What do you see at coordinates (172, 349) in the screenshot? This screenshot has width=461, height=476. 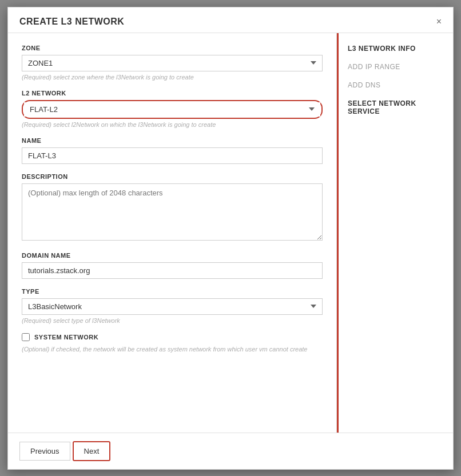 I see `system-network-hint: (Optional) if checked, the network will …` at bounding box center [172, 349].